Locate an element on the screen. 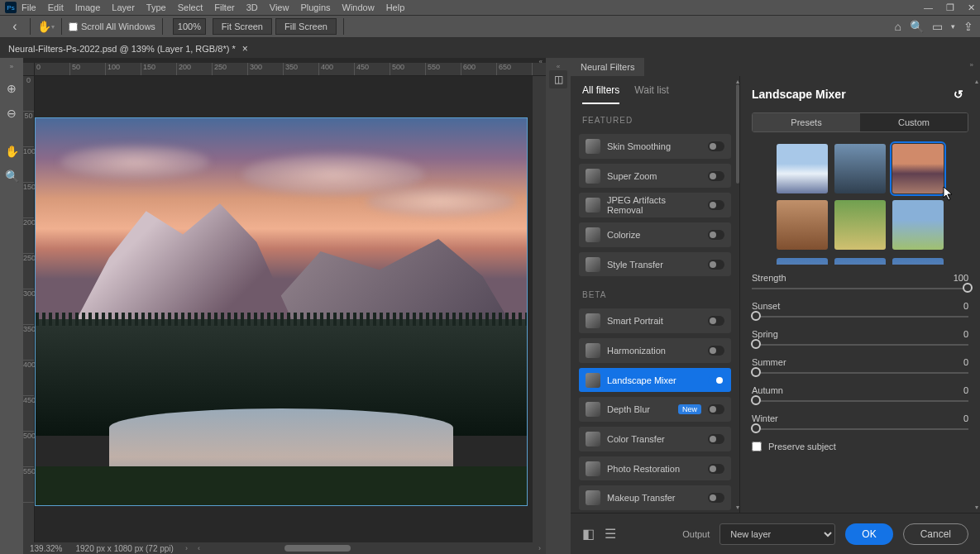 The height and width of the screenshot is (554, 980). slider-sunset: Sunset0 is located at coordinates (860, 309).